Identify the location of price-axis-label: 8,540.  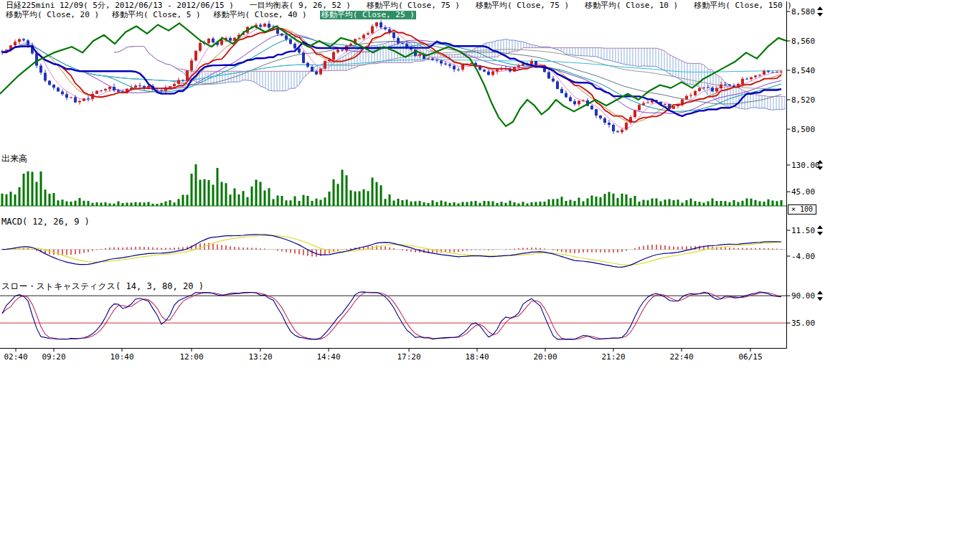
(804, 70).